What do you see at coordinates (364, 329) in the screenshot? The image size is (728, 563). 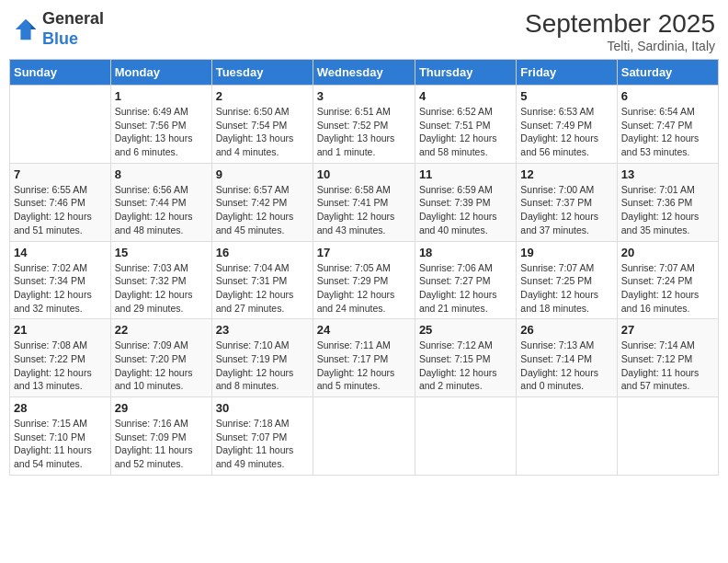 I see `day-number: 24` at bounding box center [364, 329].